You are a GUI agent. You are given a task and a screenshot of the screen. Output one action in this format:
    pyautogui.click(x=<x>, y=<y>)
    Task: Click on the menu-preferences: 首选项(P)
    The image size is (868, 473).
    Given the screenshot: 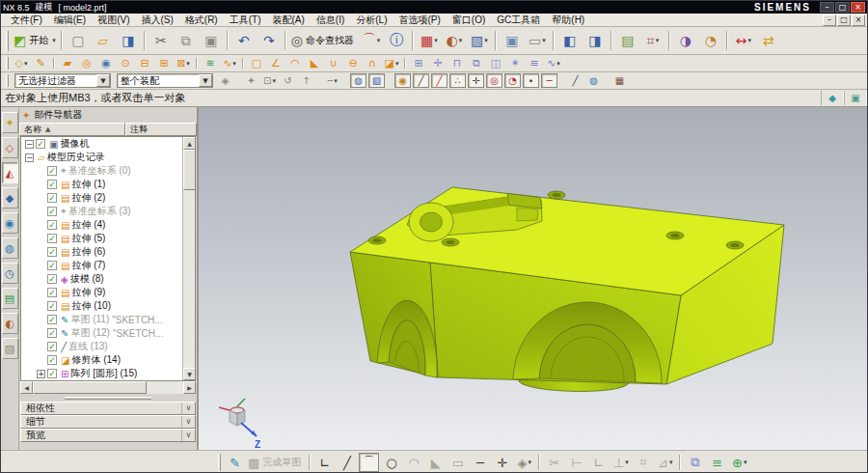 What is the action you would take?
    pyautogui.click(x=420, y=20)
    